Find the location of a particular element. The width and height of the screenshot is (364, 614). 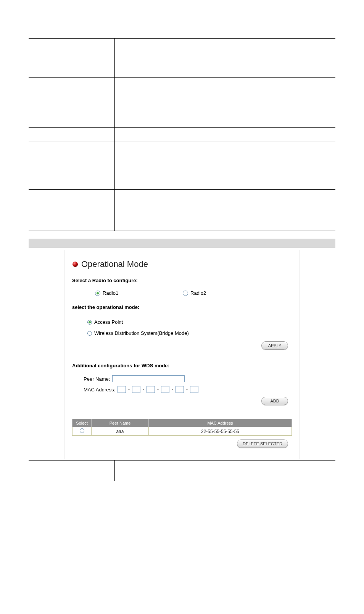

mac-octet-2-input is located at coordinates (136, 389).